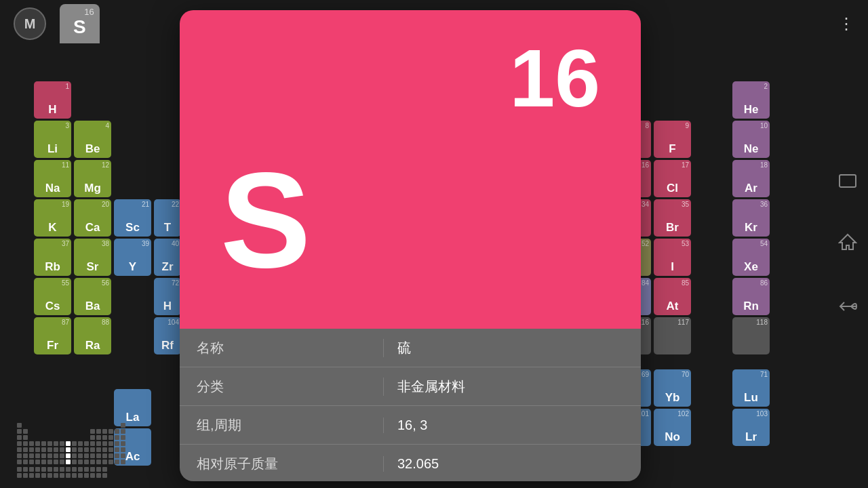  What do you see at coordinates (751, 140) in the screenshot?
I see `element-Ne: 10 Ne` at bounding box center [751, 140].